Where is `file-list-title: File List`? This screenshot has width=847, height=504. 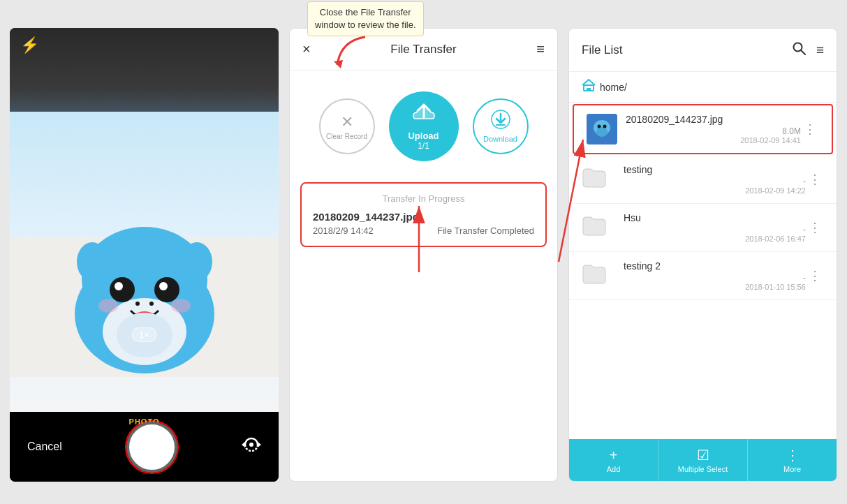 file-list-title: File List is located at coordinates (602, 50).